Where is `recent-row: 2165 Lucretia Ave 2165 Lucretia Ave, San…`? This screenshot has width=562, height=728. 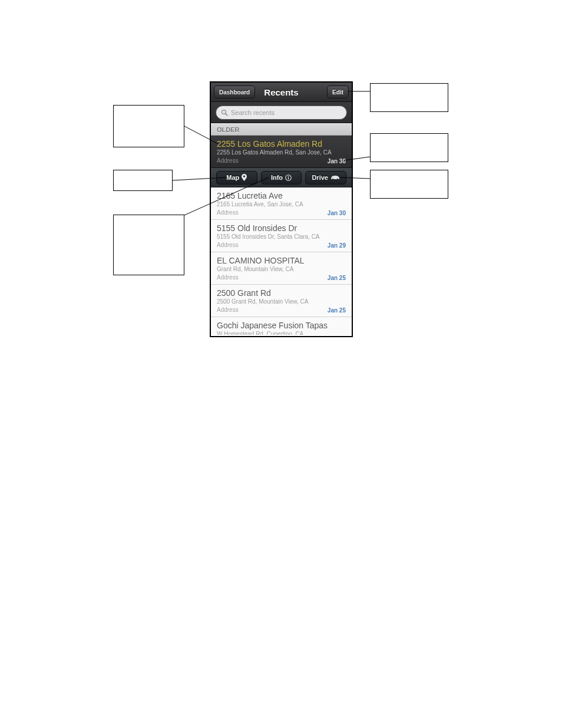 recent-row: 2165 Lucretia Ave 2165 Lucretia Ave, San… is located at coordinates (282, 204).